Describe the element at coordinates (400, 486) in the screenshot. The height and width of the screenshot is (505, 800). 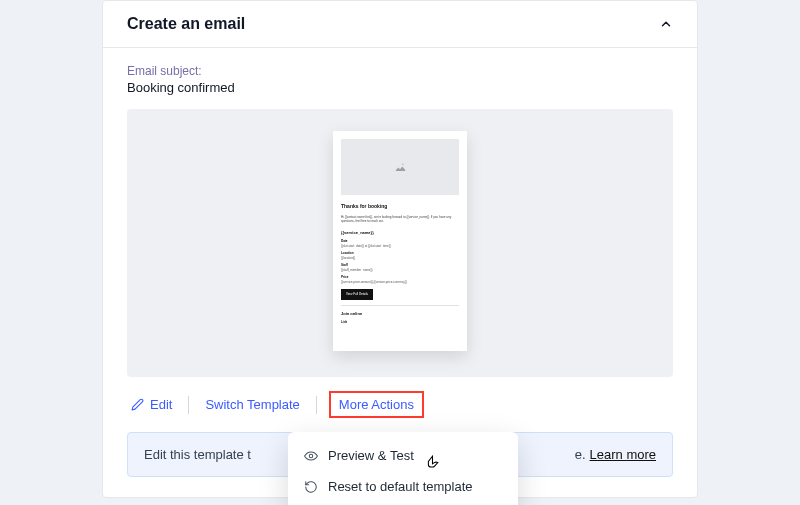
I see `reset-template-label: Reset to default template` at that location.